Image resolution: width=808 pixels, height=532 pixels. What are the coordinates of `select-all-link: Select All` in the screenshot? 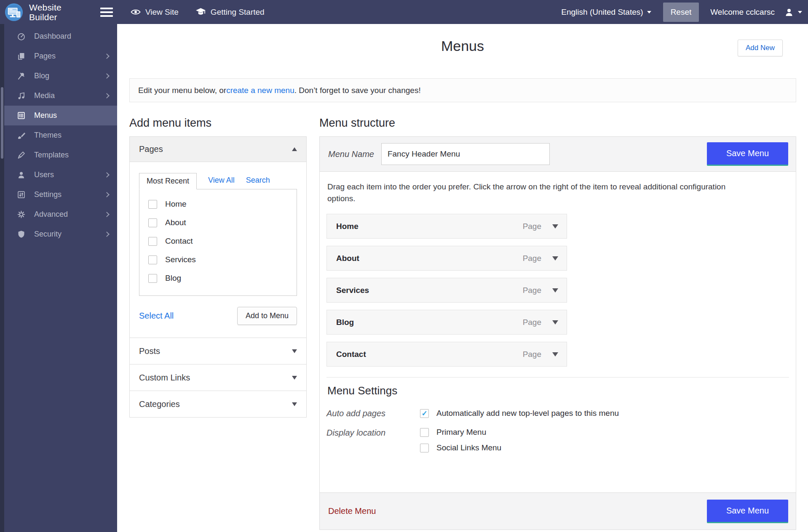 It's located at (156, 316).